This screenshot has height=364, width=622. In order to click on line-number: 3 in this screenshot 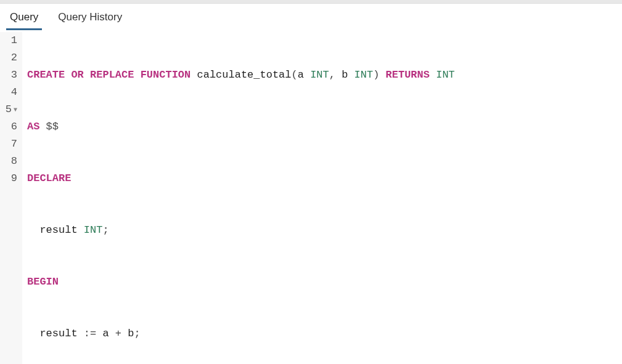, I will do `click(11, 75)`.